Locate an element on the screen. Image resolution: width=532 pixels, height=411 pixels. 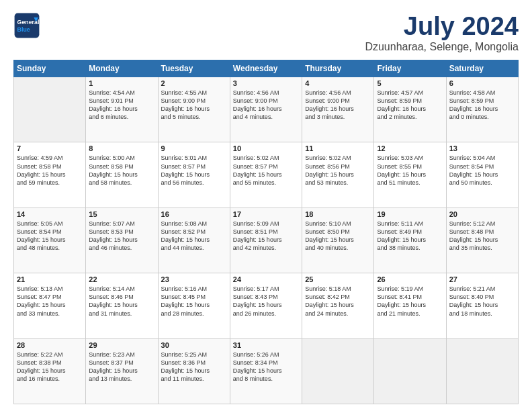
day-number: 29 is located at coordinates (122, 345).